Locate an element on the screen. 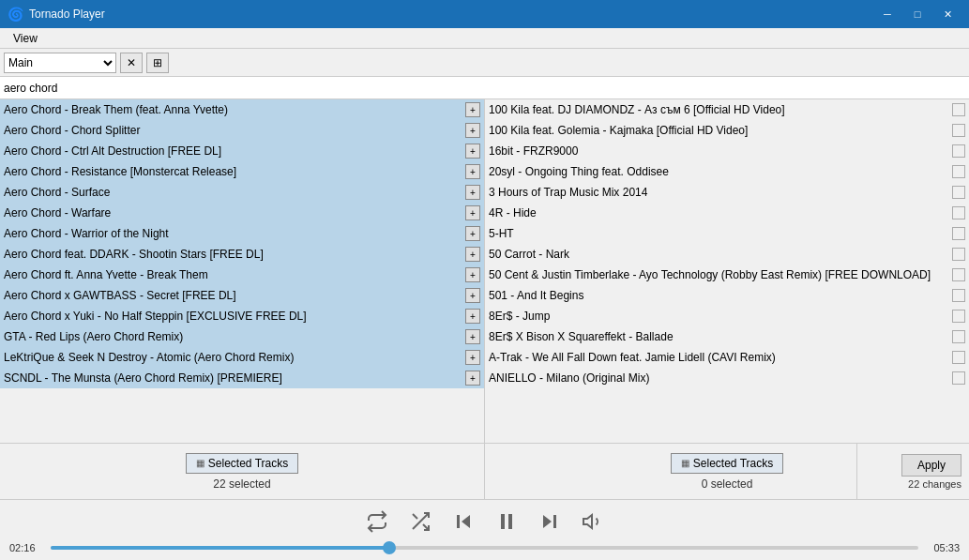 The width and height of the screenshot is (969, 560). app-title: Tornado Player is located at coordinates (451, 14).